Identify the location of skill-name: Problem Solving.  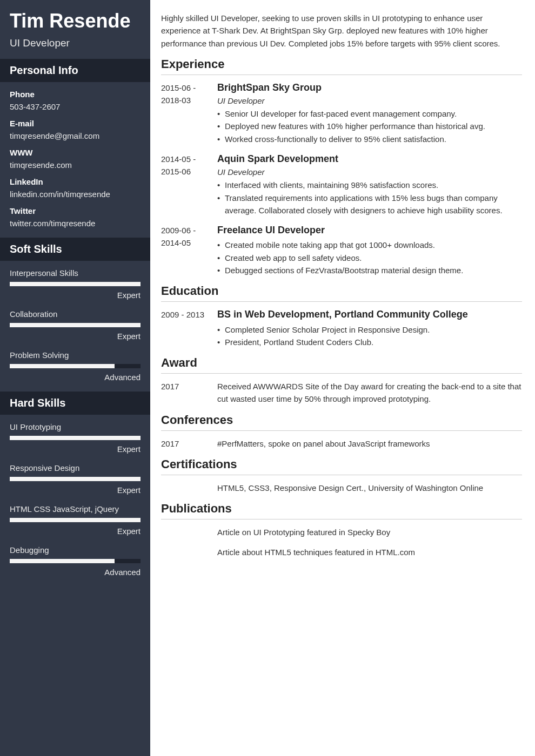
(75, 355).